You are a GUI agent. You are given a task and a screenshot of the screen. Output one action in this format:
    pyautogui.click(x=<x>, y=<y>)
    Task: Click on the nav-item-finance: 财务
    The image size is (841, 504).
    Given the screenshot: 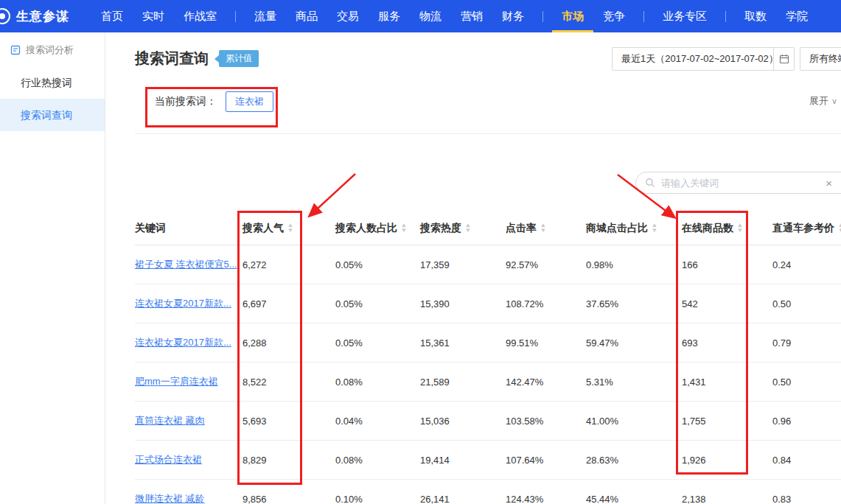 What is the action you would take?
    pyautogui.click(x=513, y=16)
    